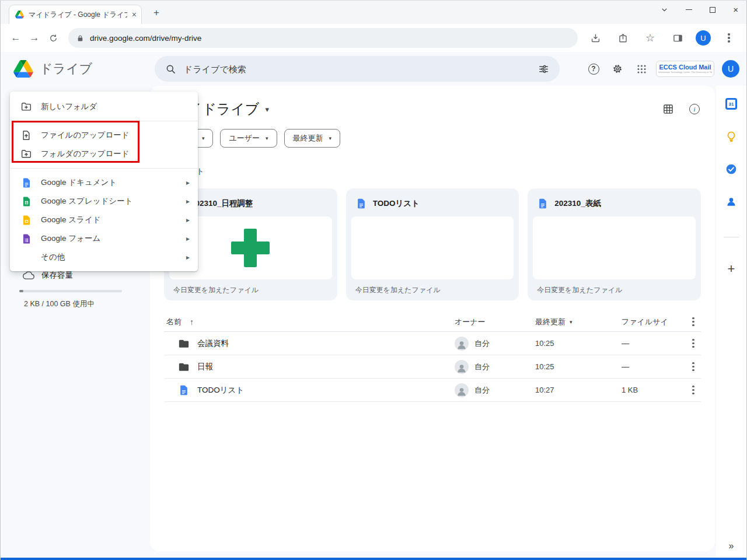 The height and width of the screenshot is (560, 747). Describe the element at coordinates (308, 138) in the screenshot. I see `chip-label: 最終更新` at that location.